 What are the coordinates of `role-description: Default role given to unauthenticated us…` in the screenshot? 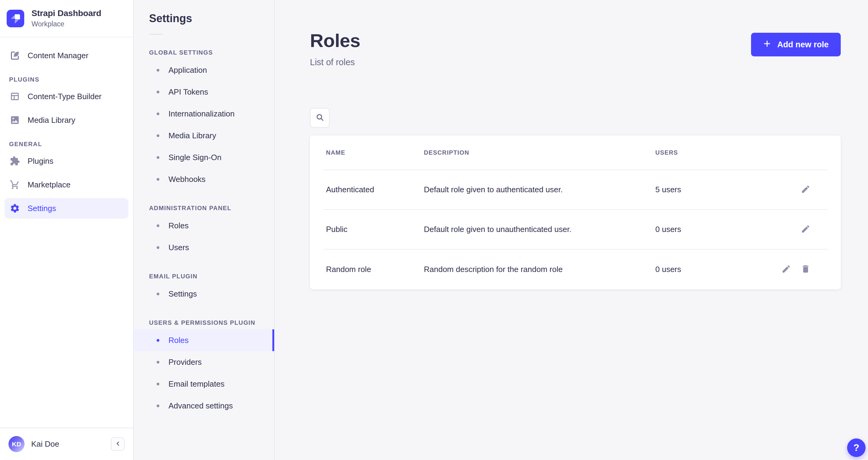 It's located at (540, 229).